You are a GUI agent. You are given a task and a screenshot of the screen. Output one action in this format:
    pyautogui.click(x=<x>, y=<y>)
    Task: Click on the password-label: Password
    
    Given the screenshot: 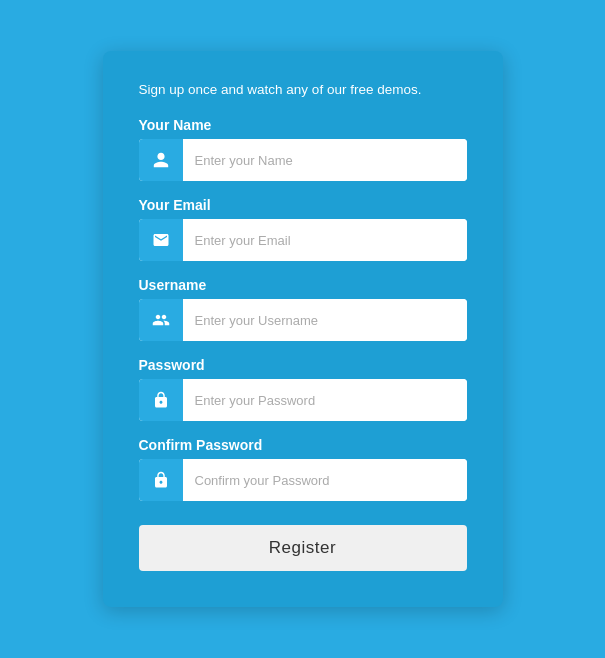 What is the action you would take?
    pyautogui.click(x=303, y=365)
    